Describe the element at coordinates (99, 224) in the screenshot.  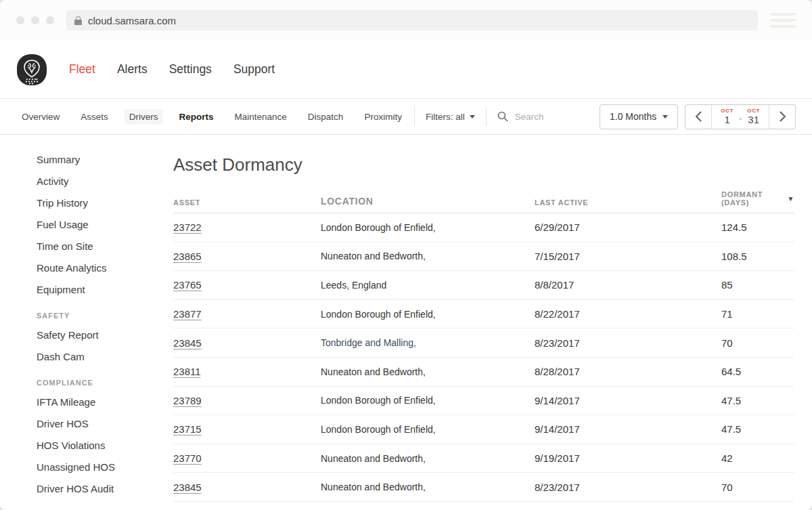
I see `sidebar-item-fuel-usage: Fuel Usage` at that location.